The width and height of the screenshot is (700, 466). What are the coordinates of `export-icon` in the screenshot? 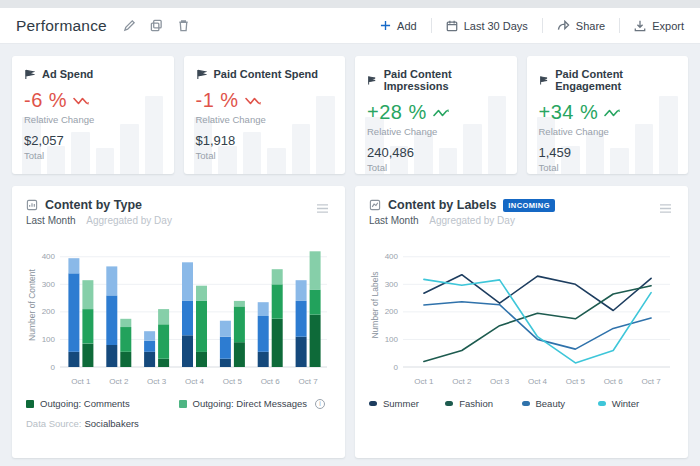 It's located at (640, 26).